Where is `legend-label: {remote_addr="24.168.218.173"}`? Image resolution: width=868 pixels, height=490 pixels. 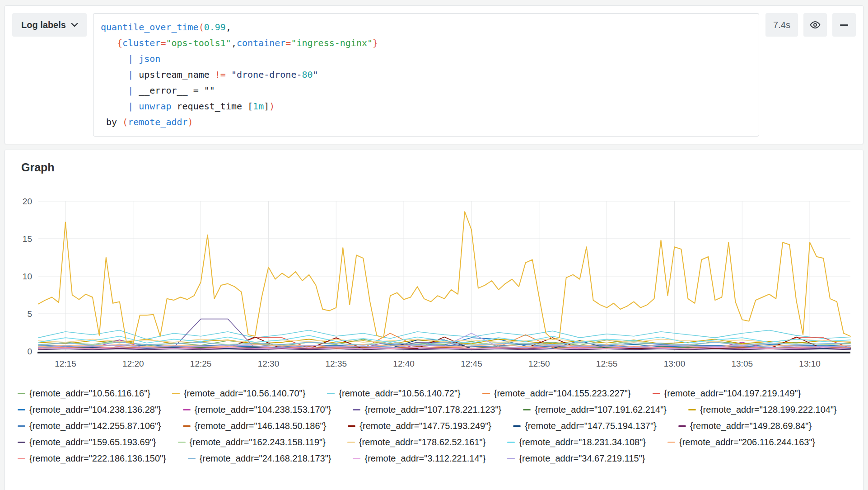 legend-label: {remote_addr="24.168.218.173"} is located at coordinates (266, 458).